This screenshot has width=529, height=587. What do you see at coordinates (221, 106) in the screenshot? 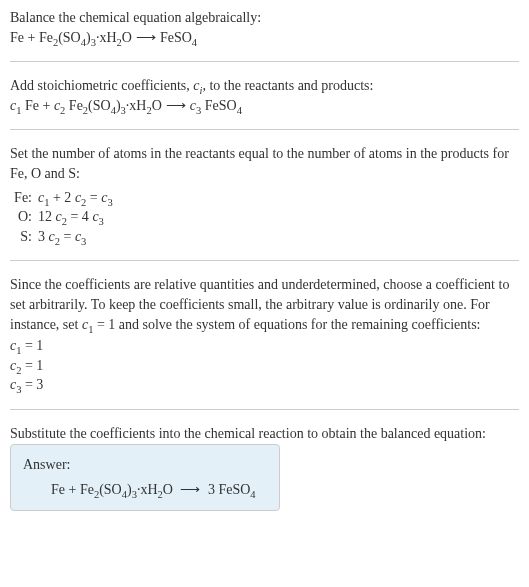
I see `p1b: FeSO` at bounding box center [221, 106].